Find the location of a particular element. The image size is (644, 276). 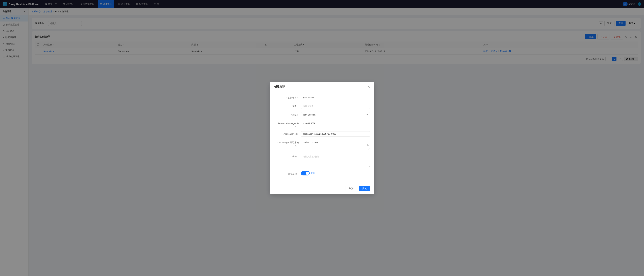

instance-name-control is located at coordinates (336, 98).